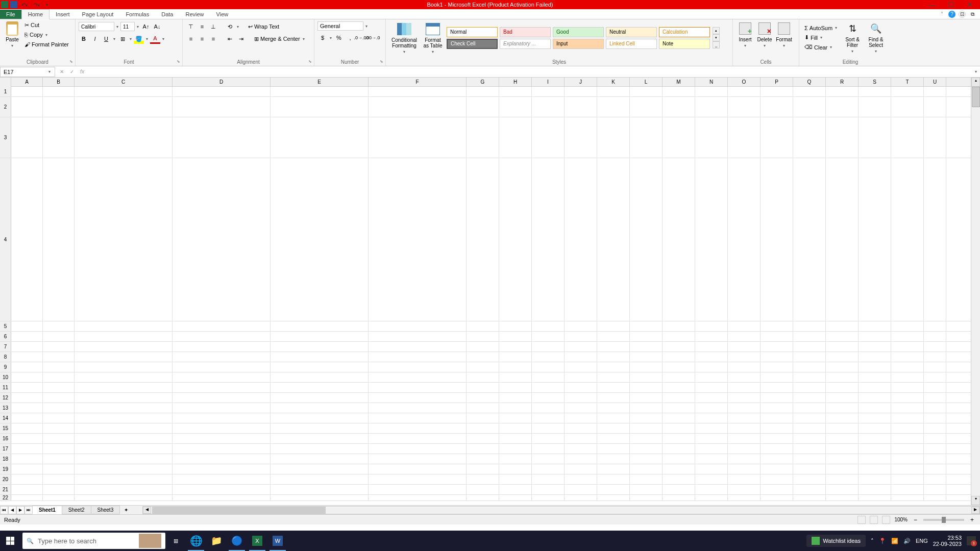 This screenshot has height=551, width=980. Describe the element at coordinates (106, 510) in the screenshot. I see `sheet-tab-3: Sheet3` at that location.